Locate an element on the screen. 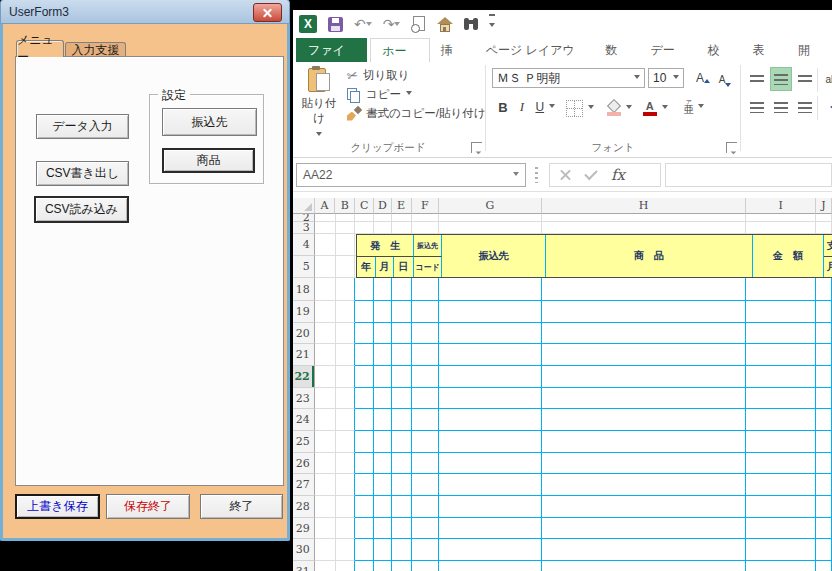  grid-cell-I23 is located at coordinates (781, 398).